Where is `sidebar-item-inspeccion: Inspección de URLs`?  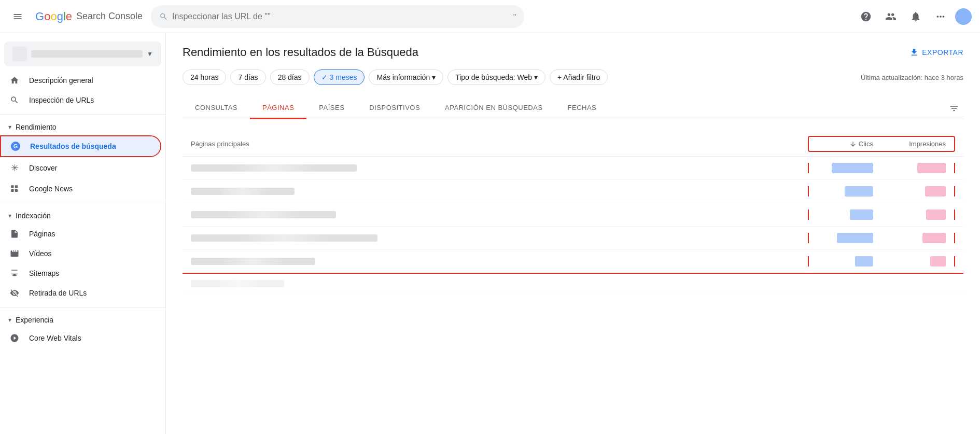 sidebar-item-inspeccion: Inspección de URLs is located at coordinates (81, 100).